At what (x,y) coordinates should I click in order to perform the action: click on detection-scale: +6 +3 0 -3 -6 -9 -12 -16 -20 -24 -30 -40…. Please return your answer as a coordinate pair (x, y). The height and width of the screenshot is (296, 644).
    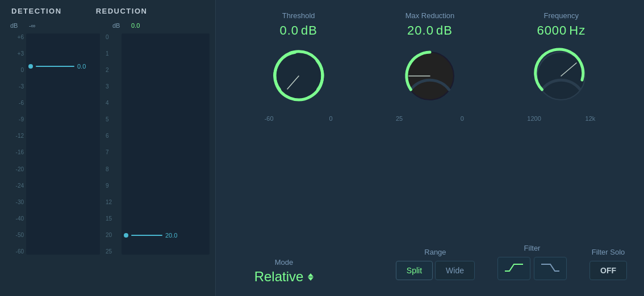
    Looking at the image, I should click on (15, 144).